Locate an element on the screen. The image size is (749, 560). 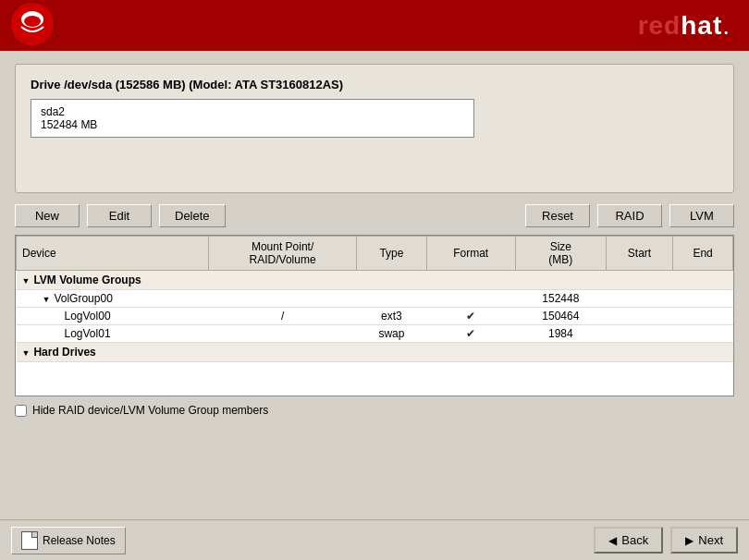
logvol00-end is located at coordinates (703, 316).